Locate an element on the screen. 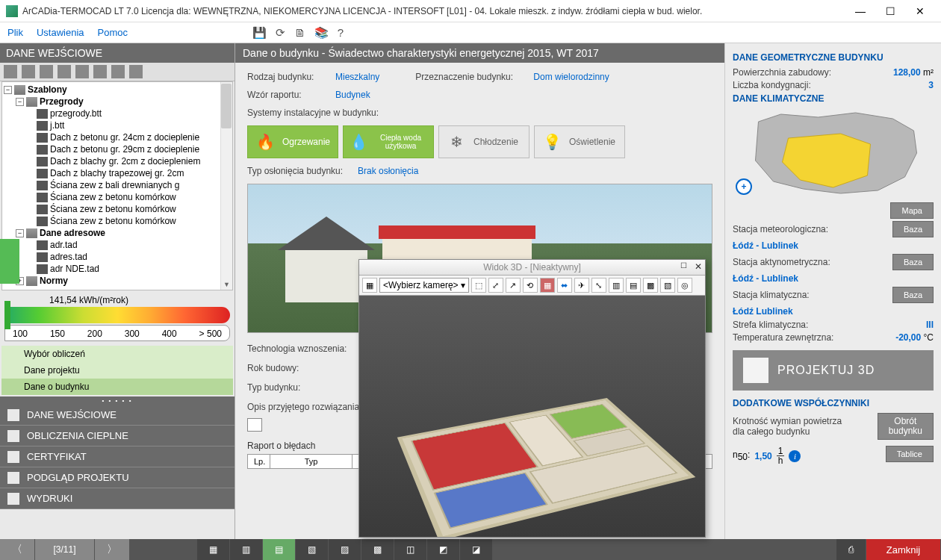  tool-compass-icon is located at coordinates (136, 72).